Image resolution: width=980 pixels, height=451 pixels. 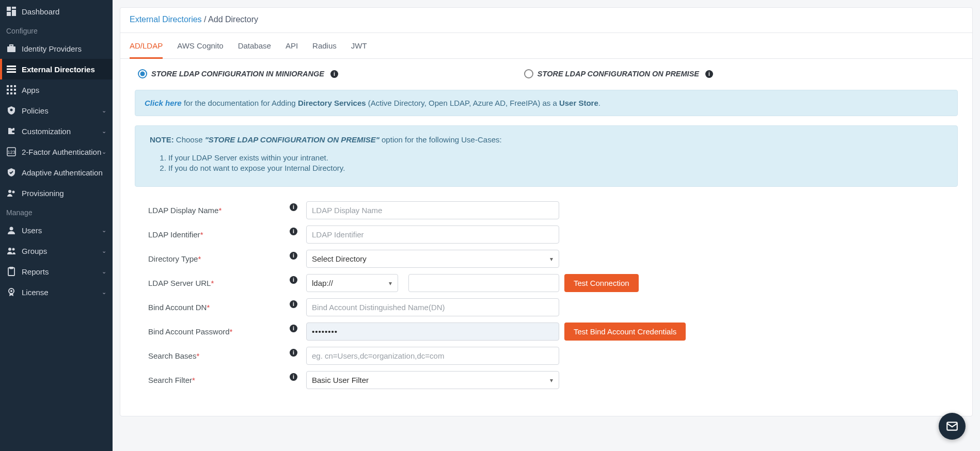 What do you see at coordinates (484, 283) in the screenshot?
I see `input-server-url` at bounding box center [484, 283].